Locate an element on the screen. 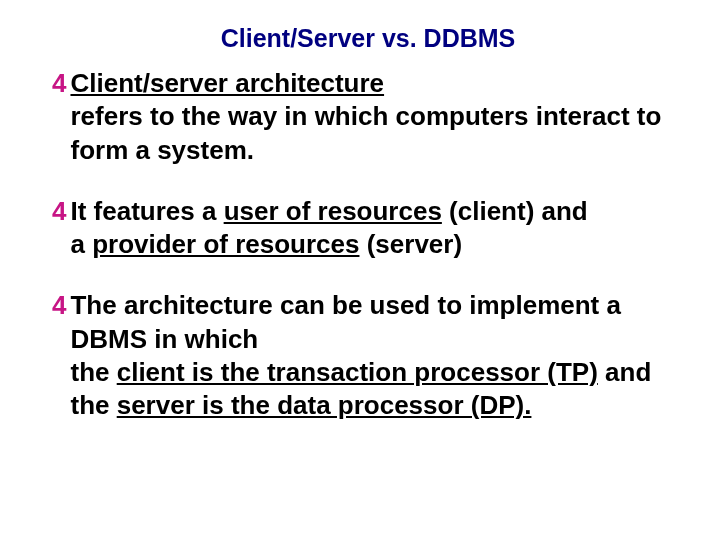  text-run: The architecture can be used to implemen… is located at coordinates (345, 322).